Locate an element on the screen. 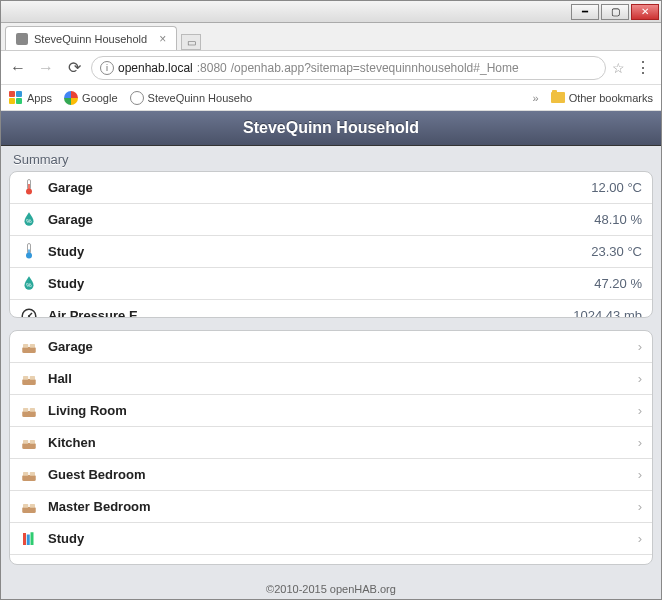  tab-close-icon: × is located at coordinates (162, 39).